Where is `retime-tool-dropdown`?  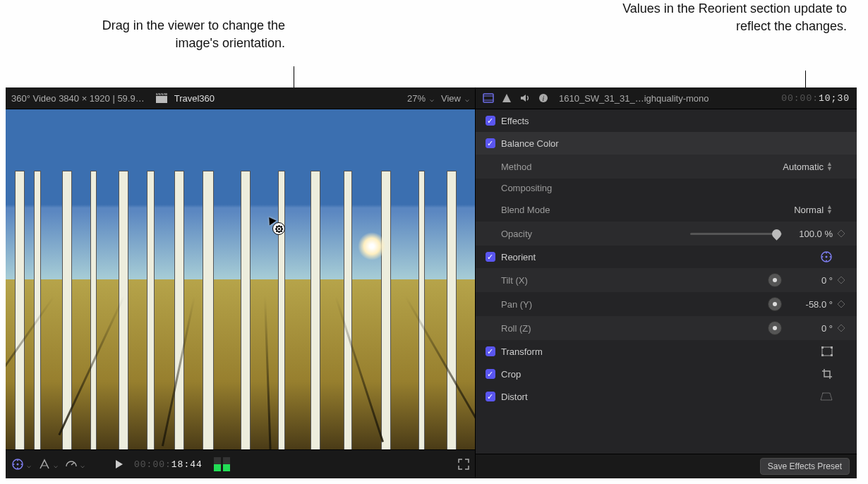 retime-tool-dropdown is located at coordinates (75, 464).